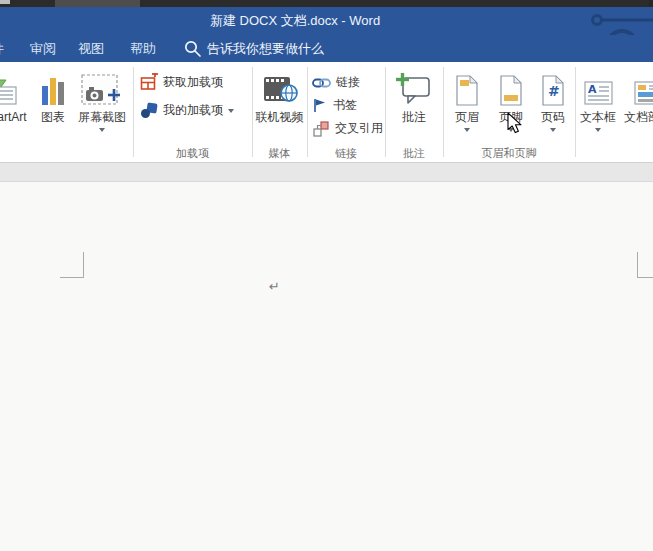 This screenshot has width=653, height=551. Describe the element at coordinates (192, 154) in the screenshot. I see `group-label-addins: 加载项` at that location.